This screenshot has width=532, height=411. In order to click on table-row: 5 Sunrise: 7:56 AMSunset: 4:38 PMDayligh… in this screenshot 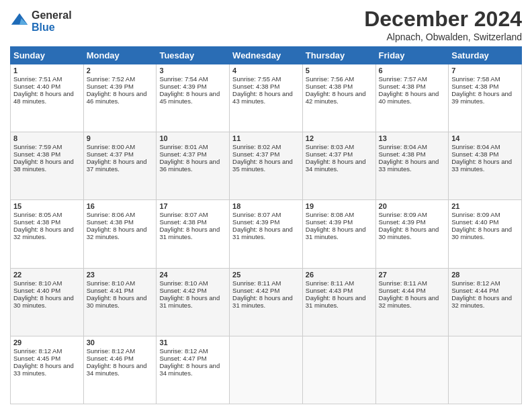, I will do `click(339, 98)`.